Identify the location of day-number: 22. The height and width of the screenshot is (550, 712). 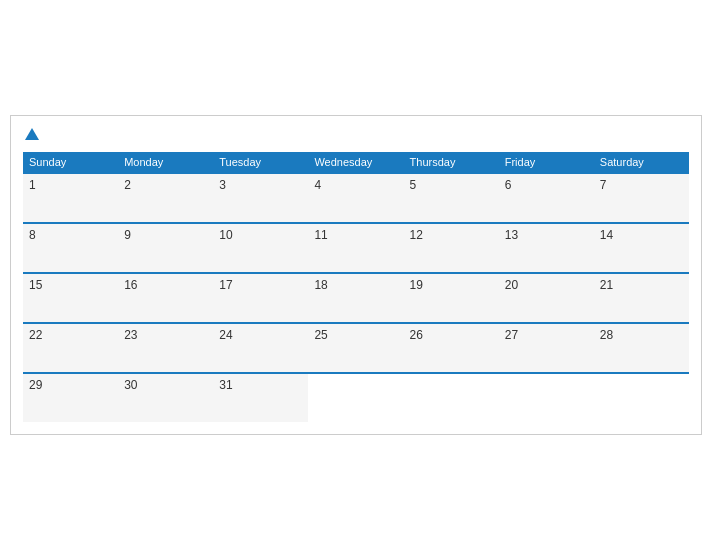
(36, 335).